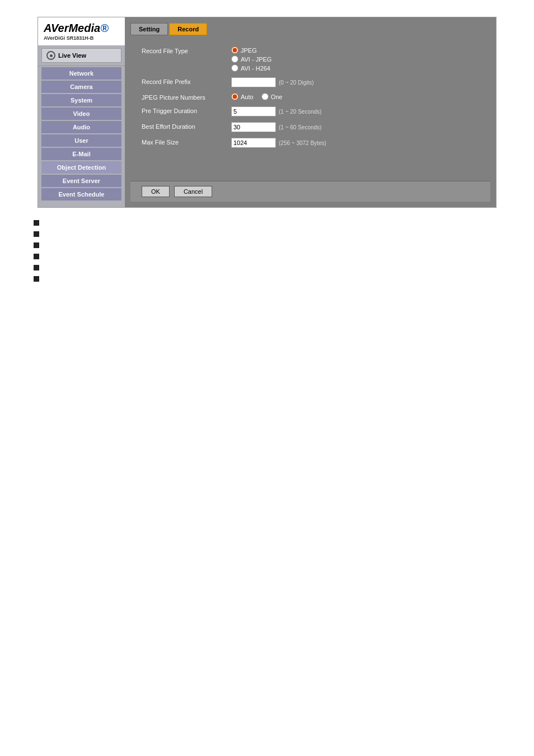  I want to click on logo-text: AVerMedia, so click(72, 28).